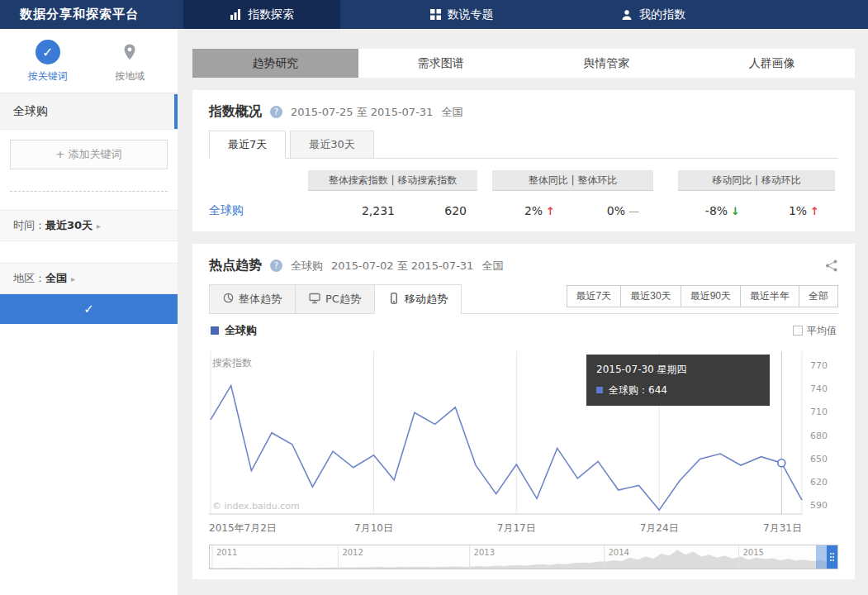 The width and height of the screenshot is (868, 595). I want to click on trend-header: 热点趋势 ? 全球购 2015-07-02 至 2015-07-31 全国, so click(524, 266).